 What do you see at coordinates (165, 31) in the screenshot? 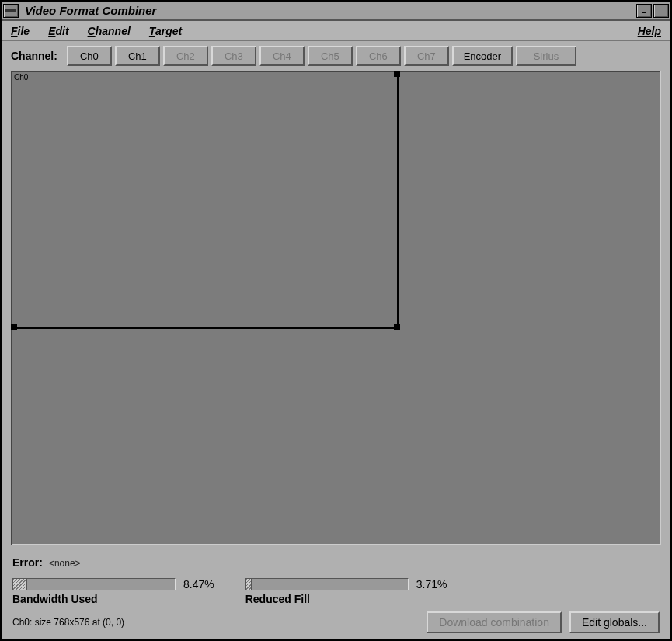
I see `menu-target: Target` at bounding box center [165, 31].